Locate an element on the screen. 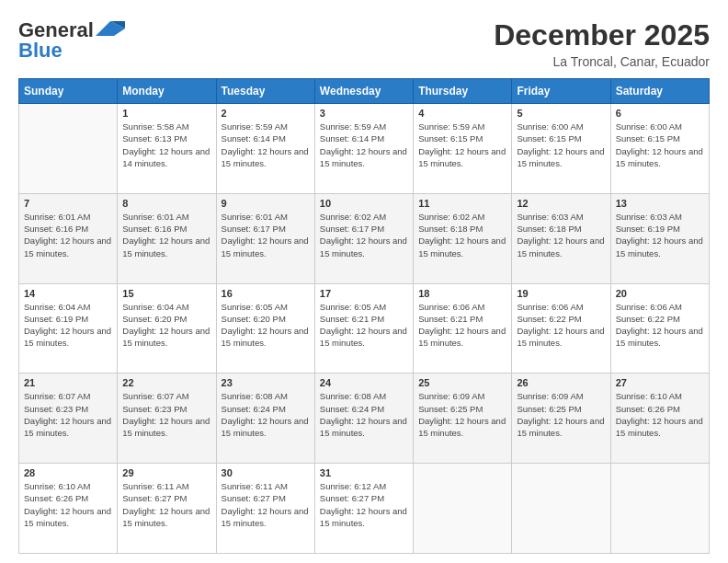 The image size is (728, 563). calendar-cell: 27Sunrise: 6:10 AMSunset: 6:26 PMDayligh… is located at coordinates (660, 419).